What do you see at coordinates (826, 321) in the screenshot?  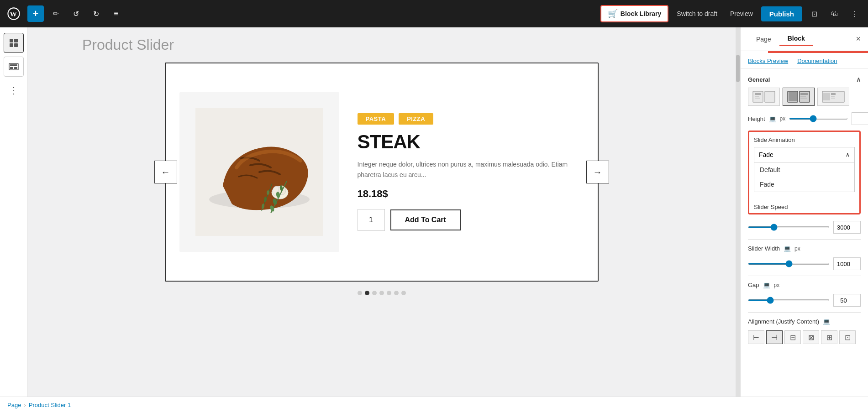 I see `device-icon-alignment: 💻` at bounding box center [826, 321].